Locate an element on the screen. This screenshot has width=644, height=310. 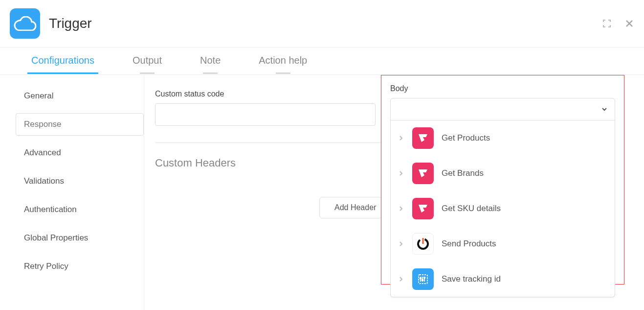
dropdown-item-get-brands: Get Brands is located at coordinates (503, 173).